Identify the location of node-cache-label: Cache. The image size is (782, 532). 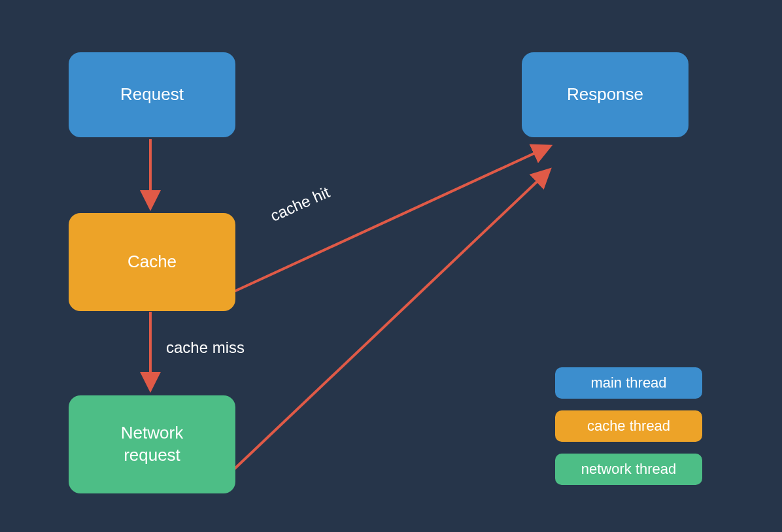
(152, 262).